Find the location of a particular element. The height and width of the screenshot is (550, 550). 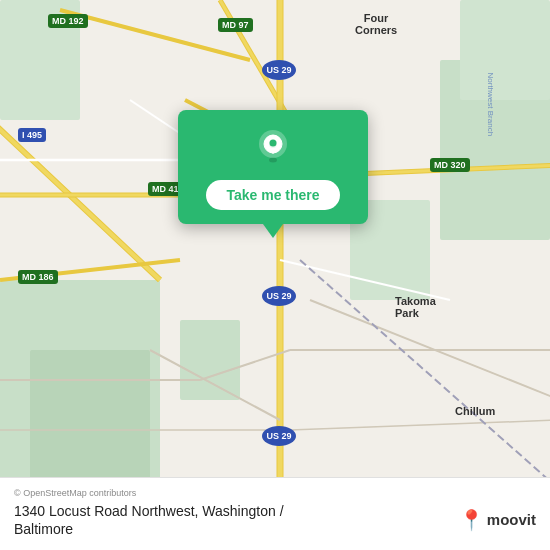

shield-us29-mid: US 29 is located at coordinates (279, 296).